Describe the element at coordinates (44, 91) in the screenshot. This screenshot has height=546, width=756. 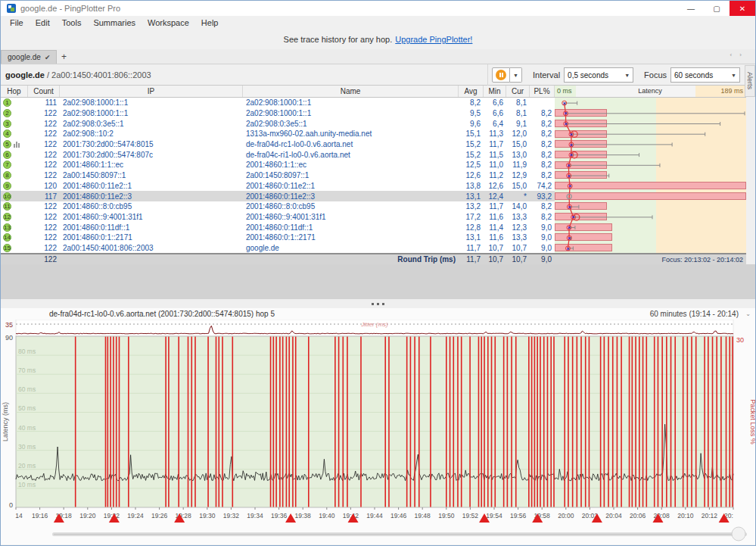
I see `col-count: Count` at that location.